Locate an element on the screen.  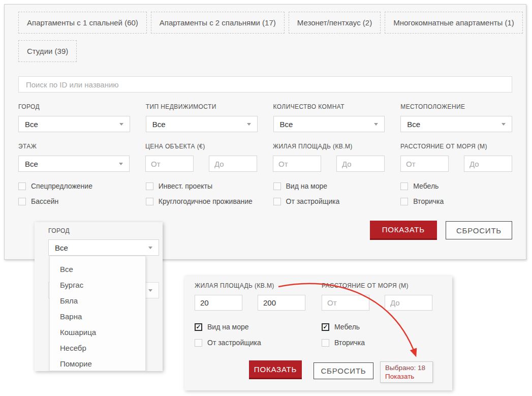
filter-area: ЖИЛАЯ ПЛОЩАДЬ (КВ.М) is located at coordinates (329, 152).